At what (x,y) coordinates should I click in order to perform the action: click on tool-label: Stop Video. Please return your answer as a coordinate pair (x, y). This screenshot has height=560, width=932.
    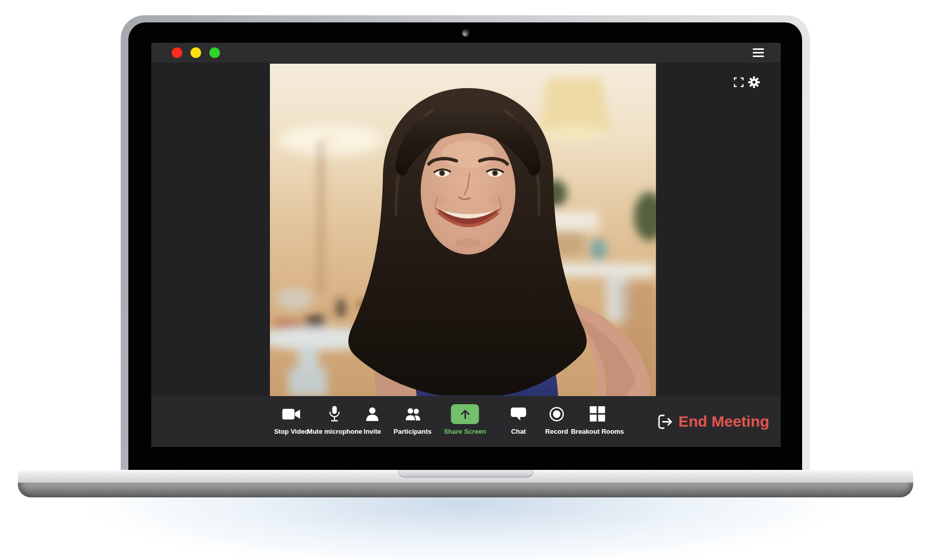
    Looking at the image, I should click on (291, 432).